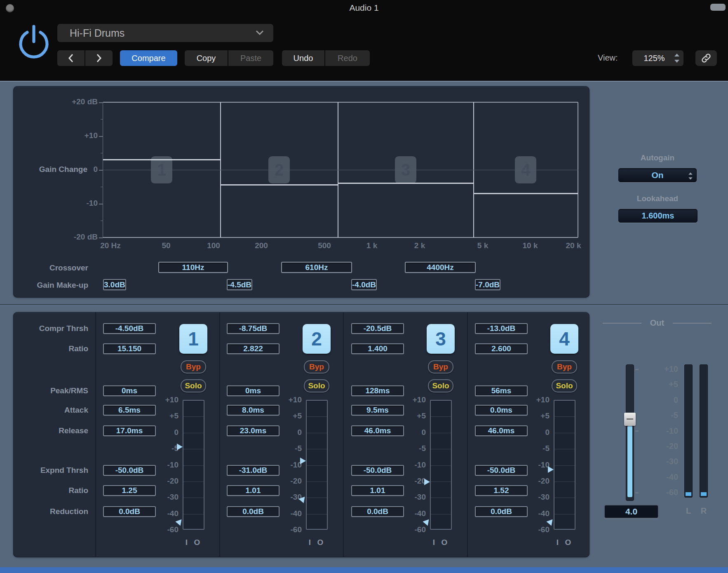 This screenshot has height=573, width=728. Describe the element at coordinates (630, 433) in the screenshot. I see `output-gain-fader` at that location.